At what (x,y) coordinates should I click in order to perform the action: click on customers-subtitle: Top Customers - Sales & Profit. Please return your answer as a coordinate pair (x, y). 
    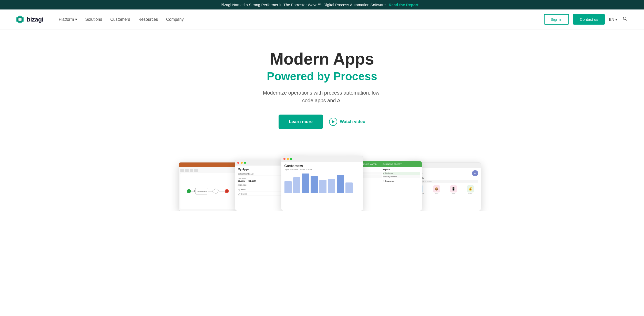
    Looking at the image, I should click on (322, 170).